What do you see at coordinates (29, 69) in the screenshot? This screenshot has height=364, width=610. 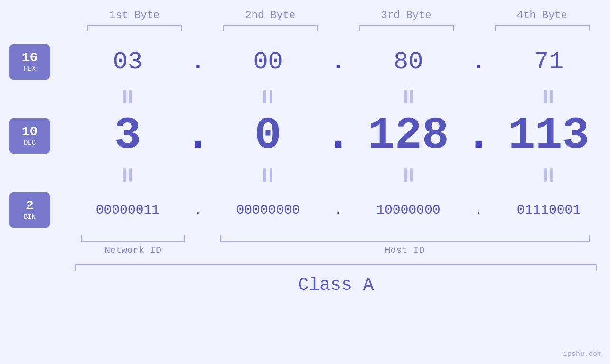 I see `hex-badge-label: HEX` at bounding box center [29, 69].